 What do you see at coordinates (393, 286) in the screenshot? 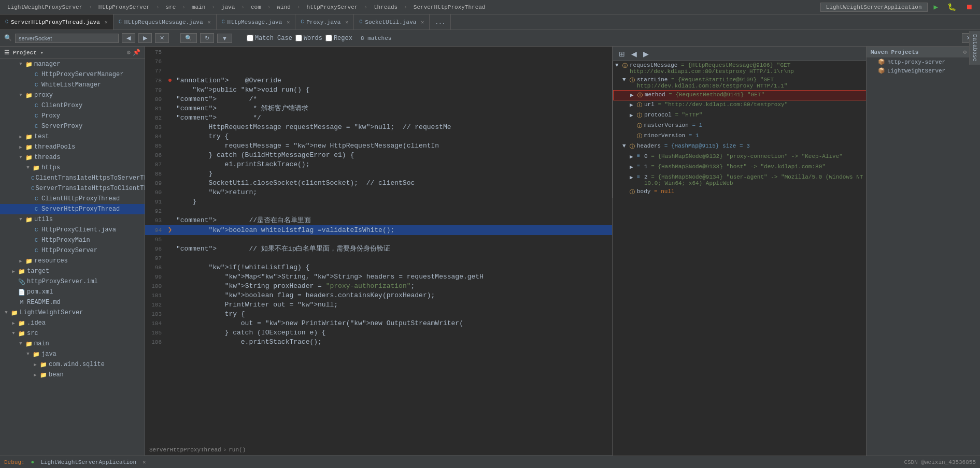
I see `line-content: "kw">String proxHeader = "proxy-authoriz…` at bounding box center [393, 286].